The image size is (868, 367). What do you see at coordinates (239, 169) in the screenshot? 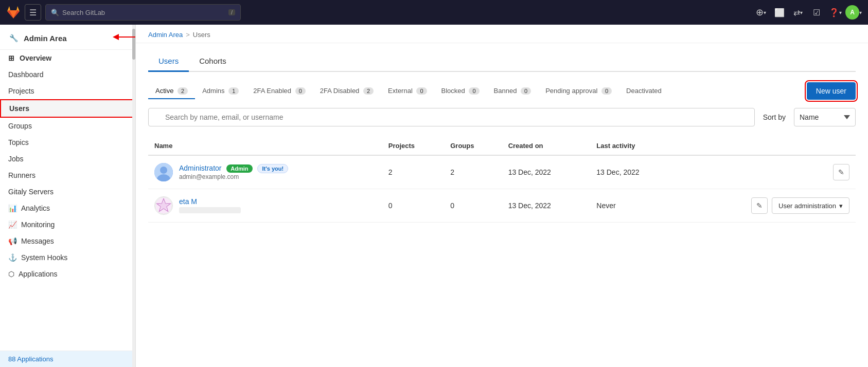
I see `badge-admin: Admin` at bounding box center [239, 169].